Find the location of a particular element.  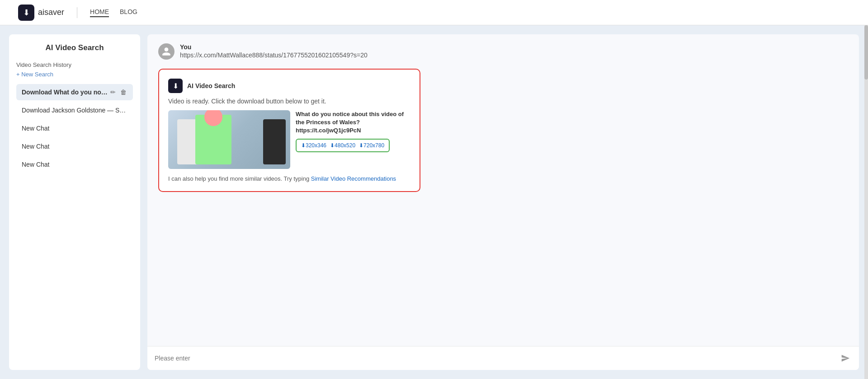

history-item-1: Download What do you notic... ✏ 🗑 is located at coordinates (75, 92).